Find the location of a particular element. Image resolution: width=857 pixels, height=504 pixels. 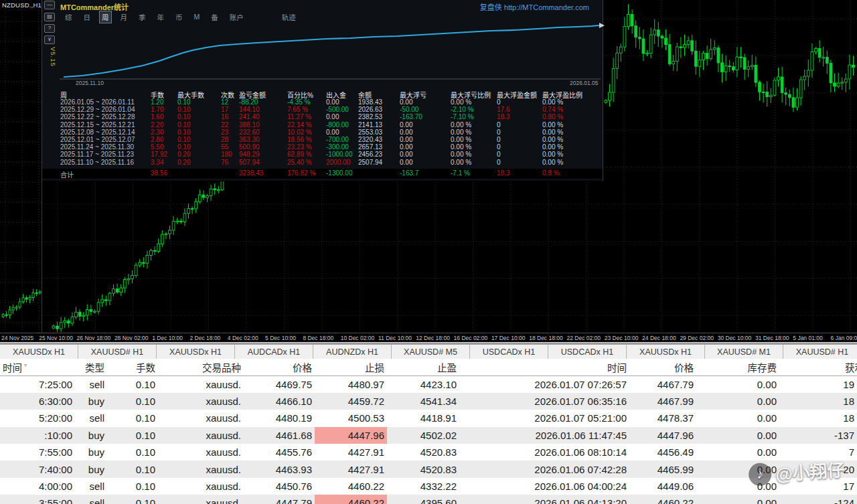

collapse-button: ∨ is located at coordinates (50, 40).